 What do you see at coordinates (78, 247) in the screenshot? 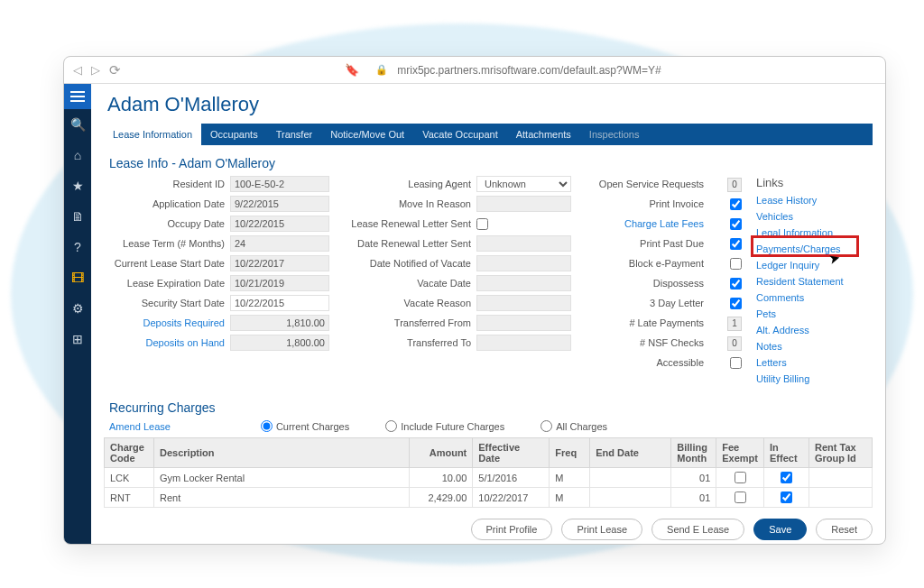
I see `help-icon: ?` at bounding box center [78, 247].